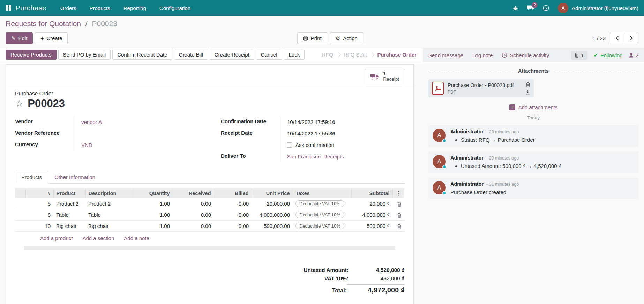 The width and height of the screenshot is (644, 304). I want to click on status-row: Receive Products Send PO by Email Confir…, so click(322, 55).